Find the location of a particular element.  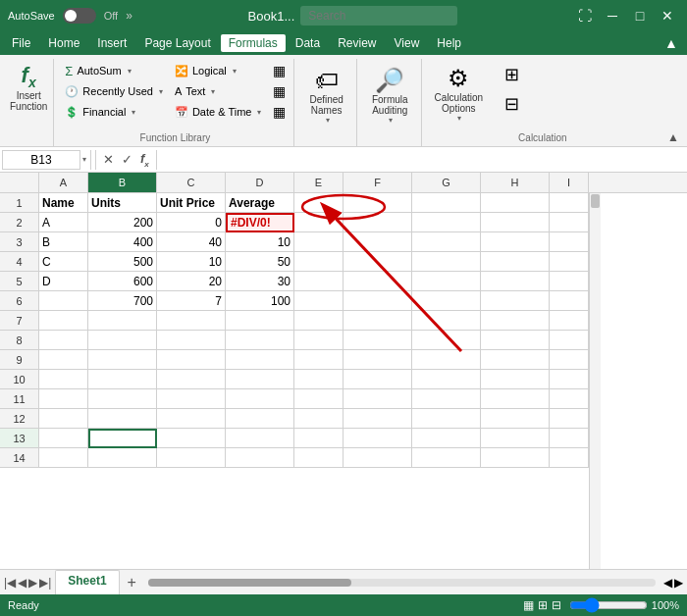

window-restore-btn: ⛶ is located at coordinates (585, 16).